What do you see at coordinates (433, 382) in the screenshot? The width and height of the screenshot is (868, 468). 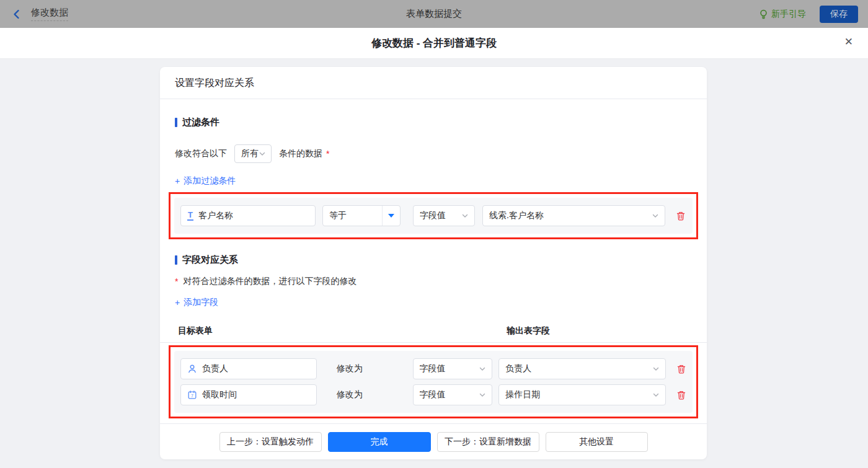 I see `mapping-rows: 负责人 修改为 字段值 负责人` at bounding box center [433, 382].